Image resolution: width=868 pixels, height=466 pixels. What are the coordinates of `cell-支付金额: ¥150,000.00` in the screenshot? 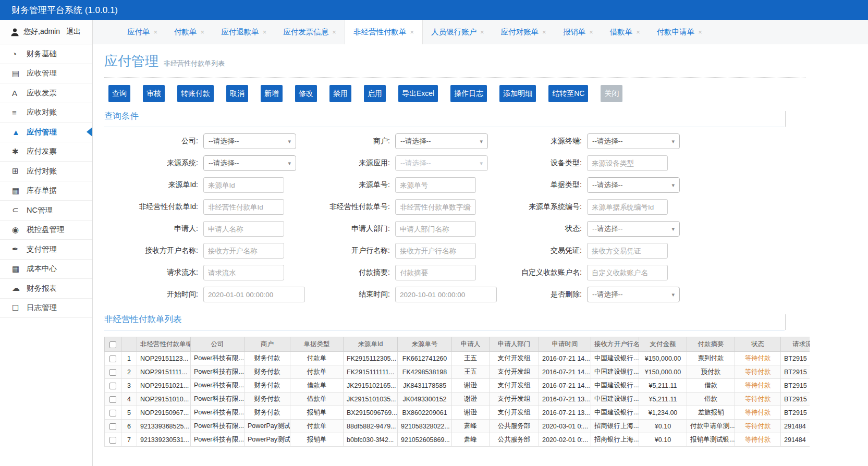 It's located at (663, 359).